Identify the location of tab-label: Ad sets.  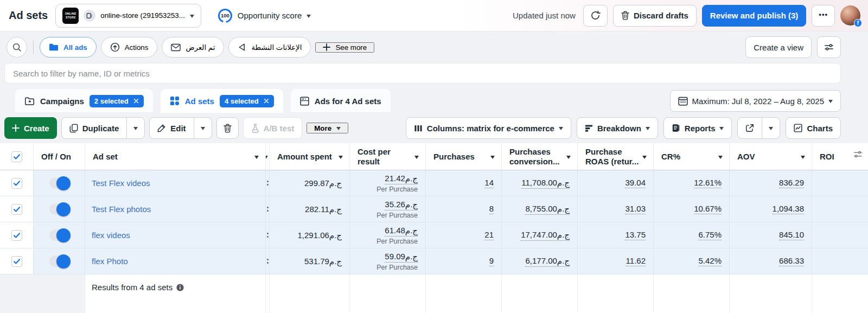
(200, 101).